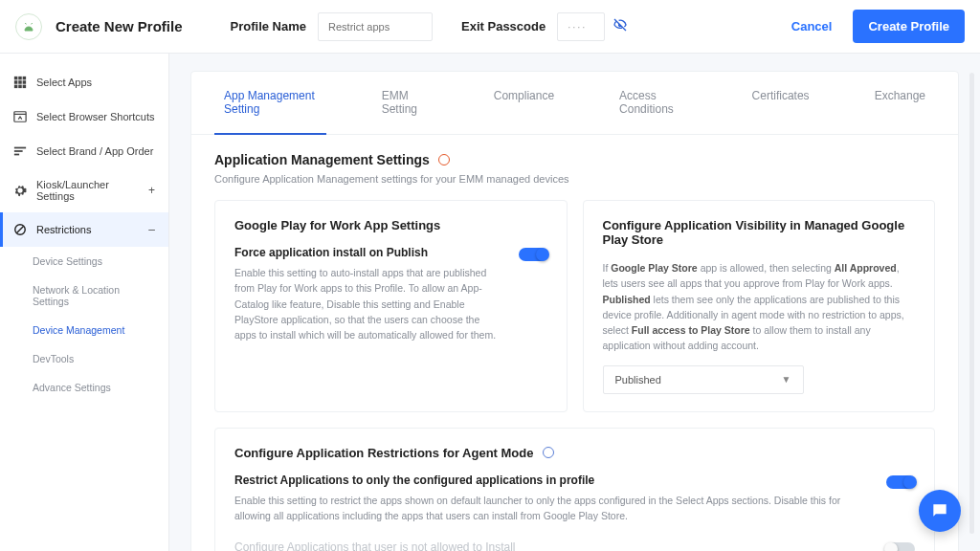  Describe the element at coordinates (940, 511) in the screenshot. I see `chat-fab` at that location.